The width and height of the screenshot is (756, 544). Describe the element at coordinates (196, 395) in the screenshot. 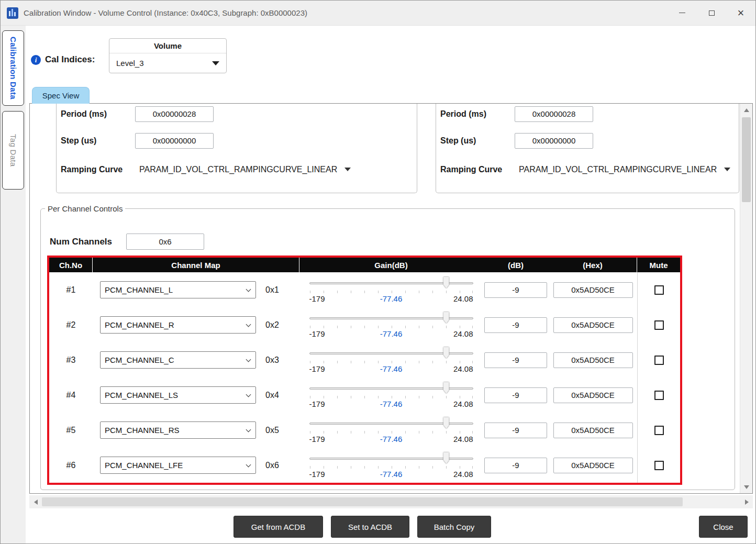

I see `channel-map-cell: PCM_CHANNEL_LS 0x4` at that location.